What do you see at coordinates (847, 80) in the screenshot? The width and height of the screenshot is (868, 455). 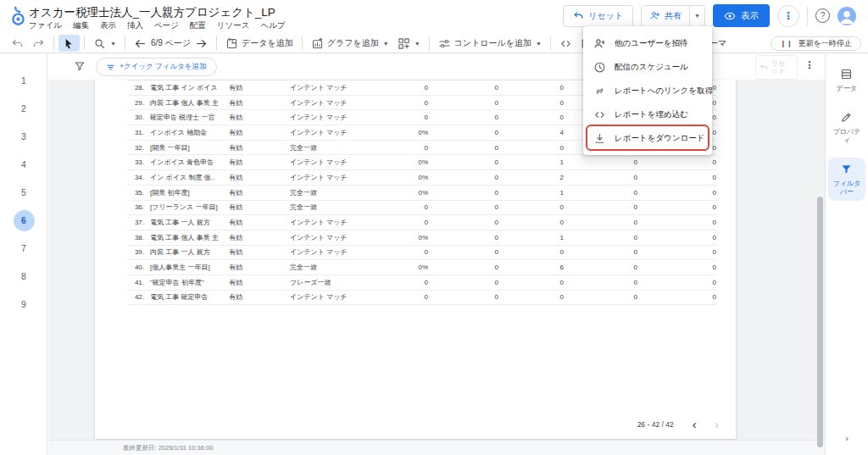 I see `panel-tab-data: データ` at bounding box center [847, 80].